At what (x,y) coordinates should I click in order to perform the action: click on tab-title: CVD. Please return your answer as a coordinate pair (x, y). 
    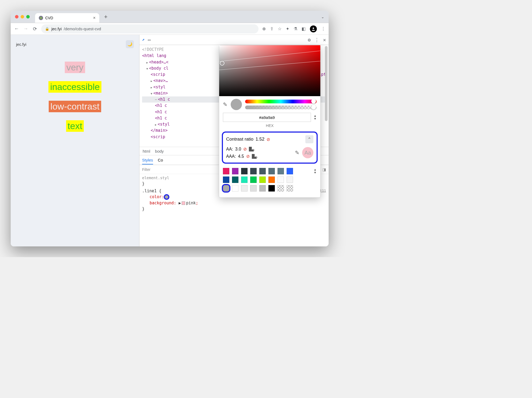
    Looking at the image, I should click on (49, 18).